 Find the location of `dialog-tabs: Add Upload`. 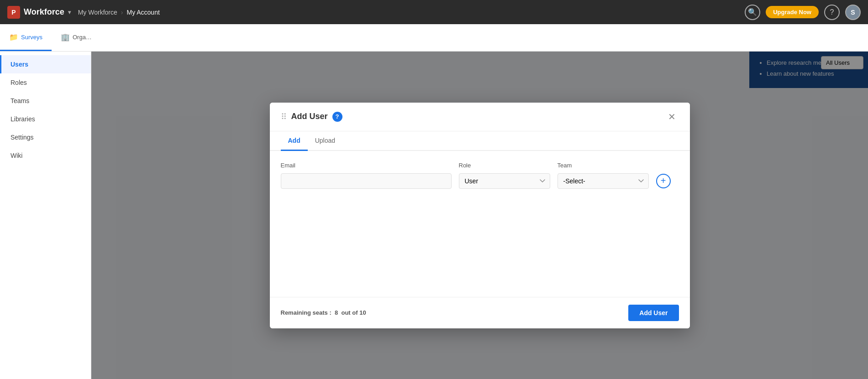

dialog-tabs: Add Upload is located at coordinates (480, 141).